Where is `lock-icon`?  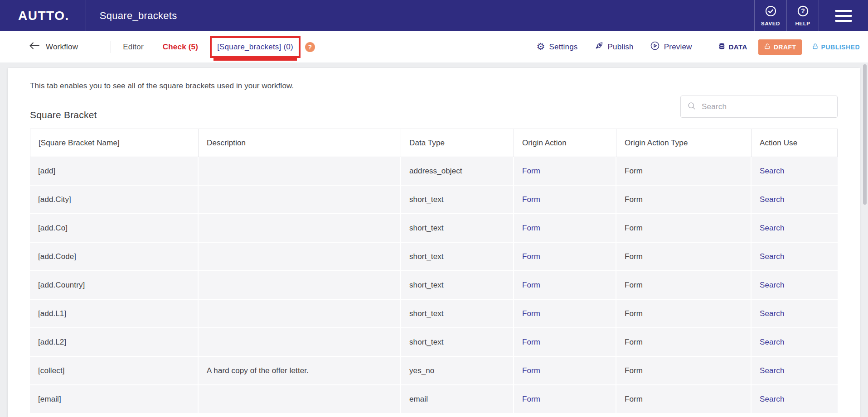
lock-icon is located at coordinates (815, 47).